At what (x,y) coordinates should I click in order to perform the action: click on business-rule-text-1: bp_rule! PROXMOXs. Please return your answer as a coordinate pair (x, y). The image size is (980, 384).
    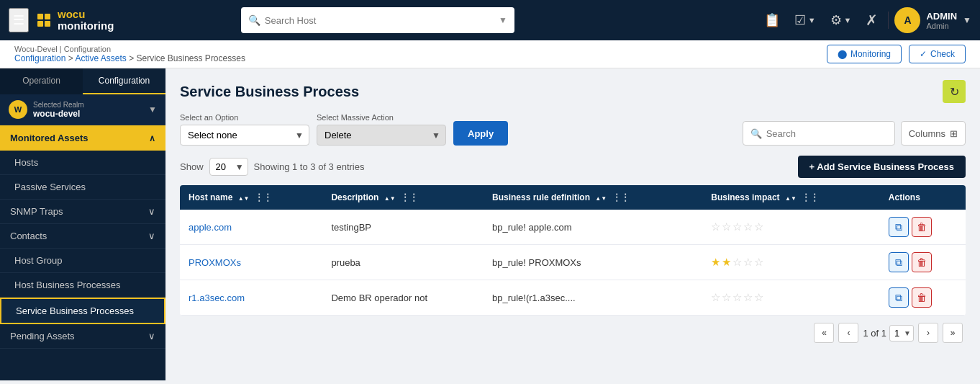
    Looking at the image, I should click on (537, 262).